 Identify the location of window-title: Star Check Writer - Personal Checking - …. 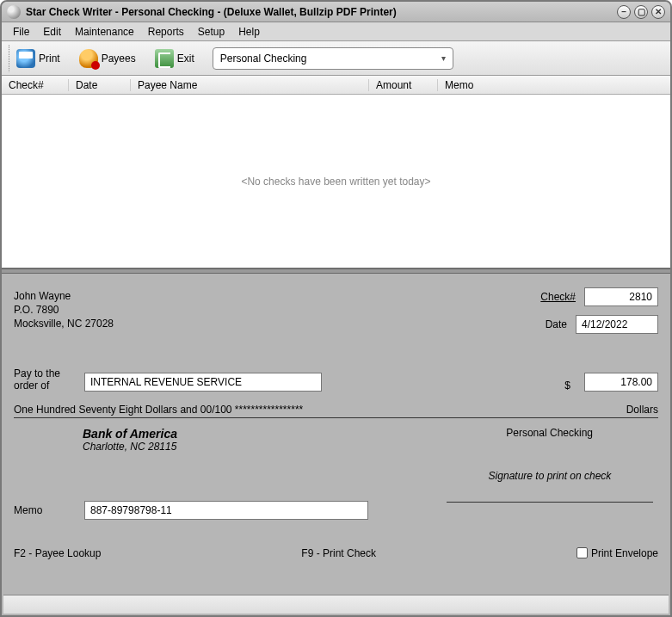
(322, 12).